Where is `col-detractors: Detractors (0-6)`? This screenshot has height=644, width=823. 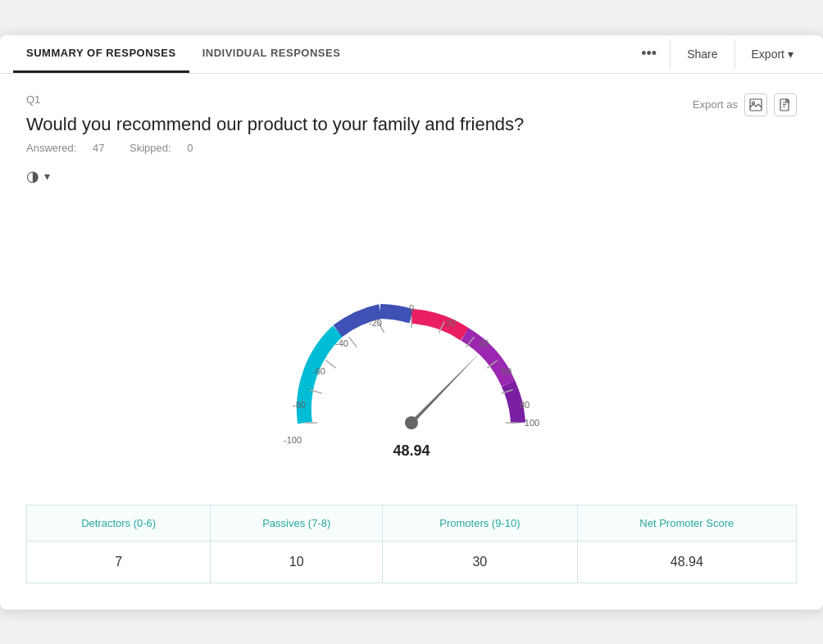 col-detractors: Detractors (0-6) is located at coordinates (119, 523).